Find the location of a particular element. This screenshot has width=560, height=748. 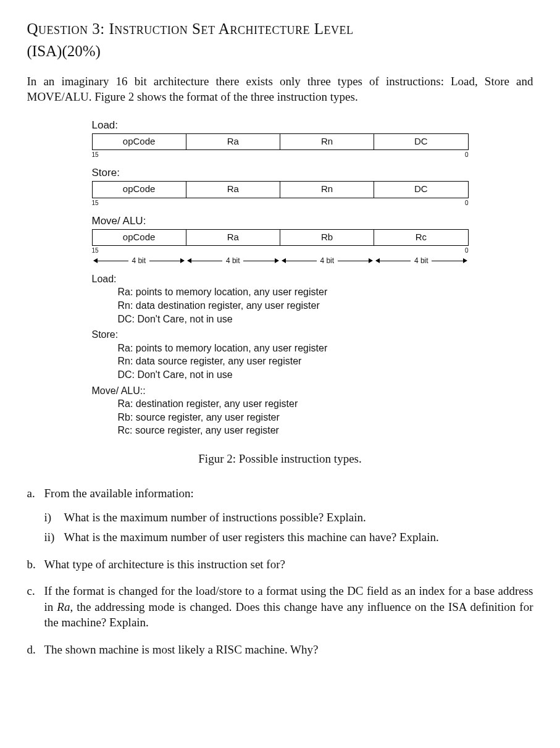

format-label-load: Load: is located at coordinates (280, 126).